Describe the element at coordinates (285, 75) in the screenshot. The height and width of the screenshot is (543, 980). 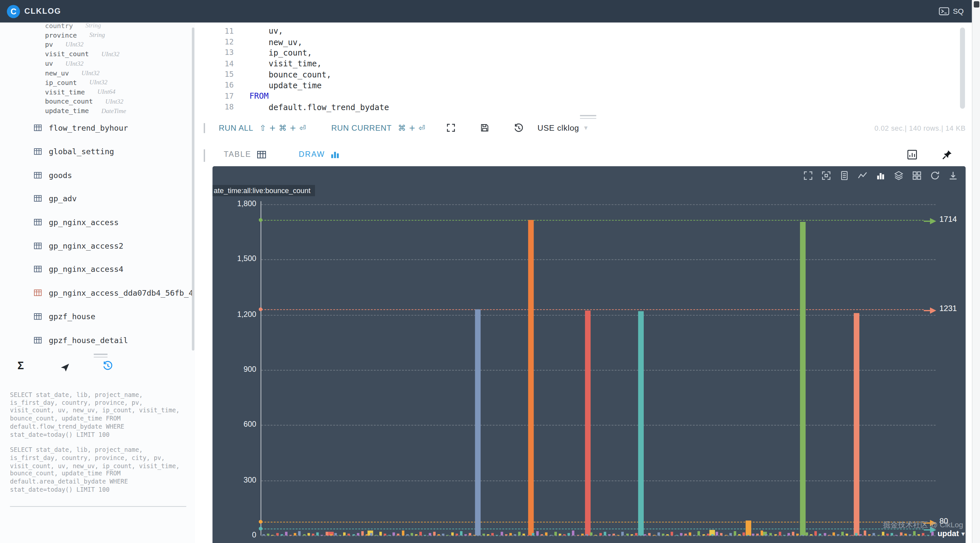
I see `code-text: bounce_count,` at that location.